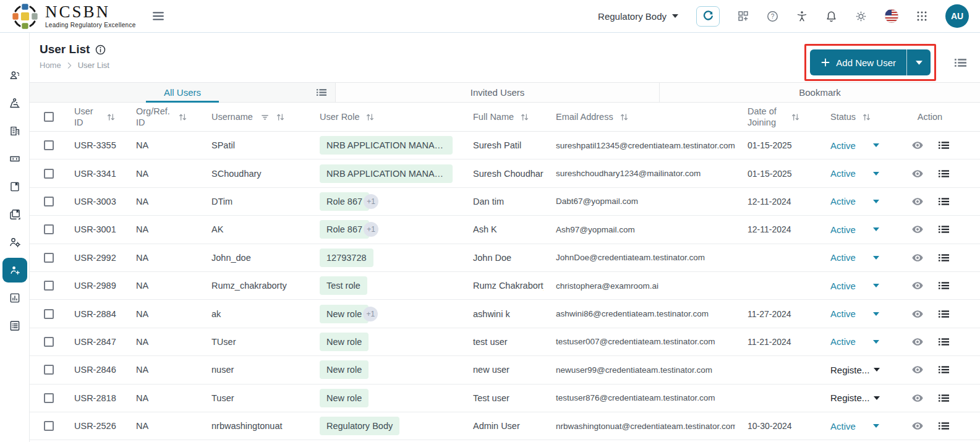 This screenshot has width=980, height=442. What do you see at coordinates (25, 16) in the screenshot?
I see `ncsbn-globe-icon` at bounding box center [25, 16].